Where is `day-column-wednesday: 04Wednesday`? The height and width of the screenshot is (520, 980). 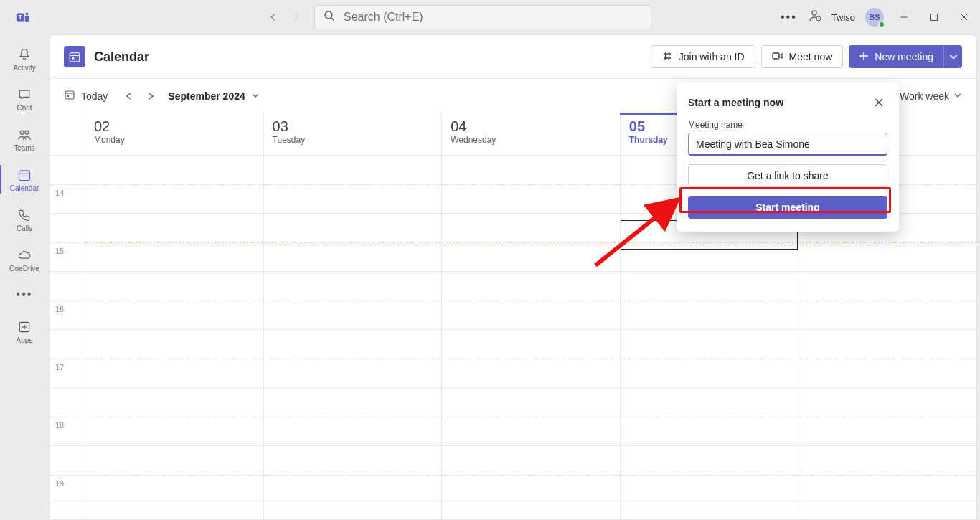 day-column-wednesday: 04Wednesday is located at coordinates (531, 316).